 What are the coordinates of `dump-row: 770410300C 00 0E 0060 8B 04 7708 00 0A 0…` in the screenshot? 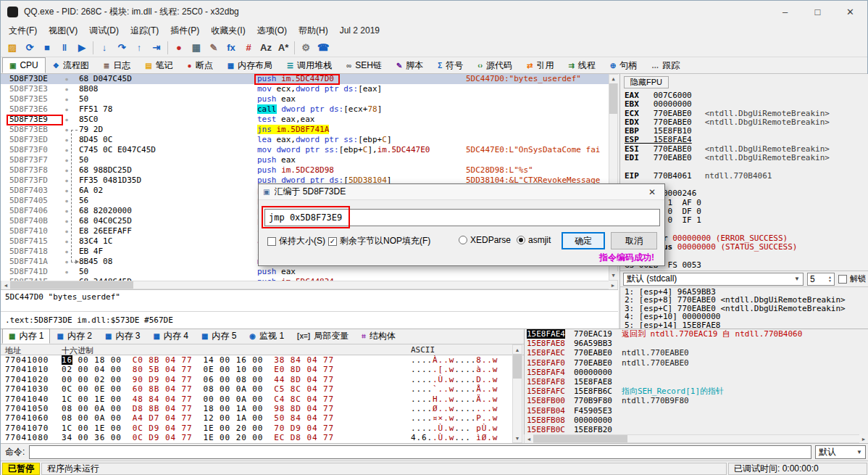 It's located at (256, 389).